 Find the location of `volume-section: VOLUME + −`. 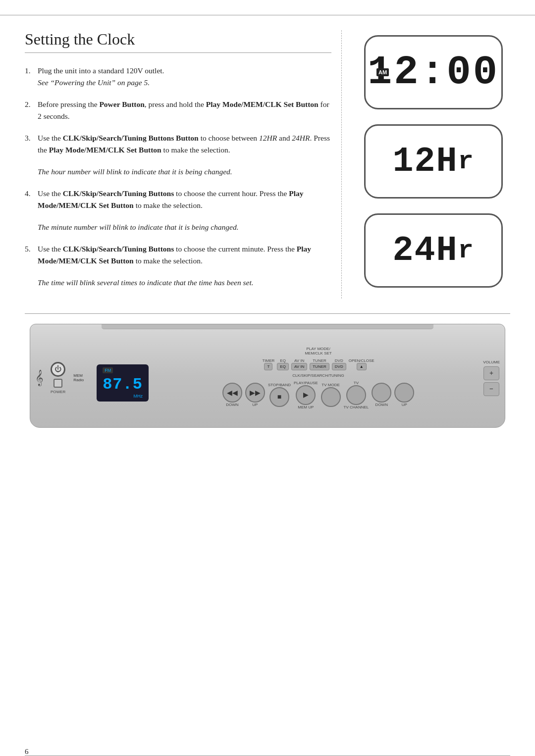

volume-section: VOLUME + − is located at coordinates (491, 378).